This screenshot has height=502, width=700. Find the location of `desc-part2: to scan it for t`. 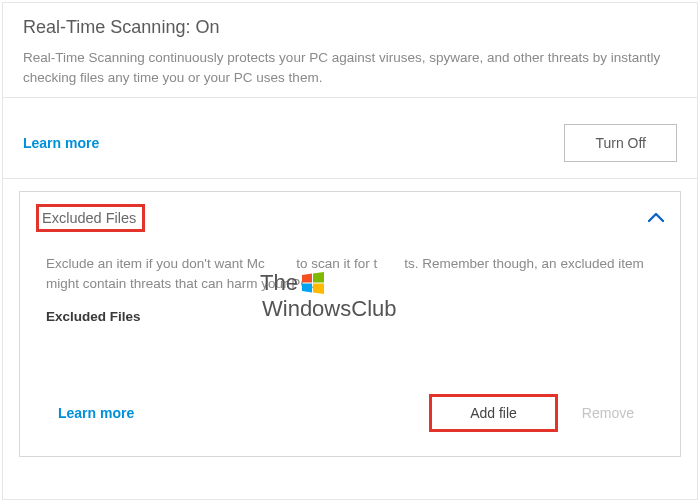

desc-part2: to scan it for t is located at coordinates (336, 264).